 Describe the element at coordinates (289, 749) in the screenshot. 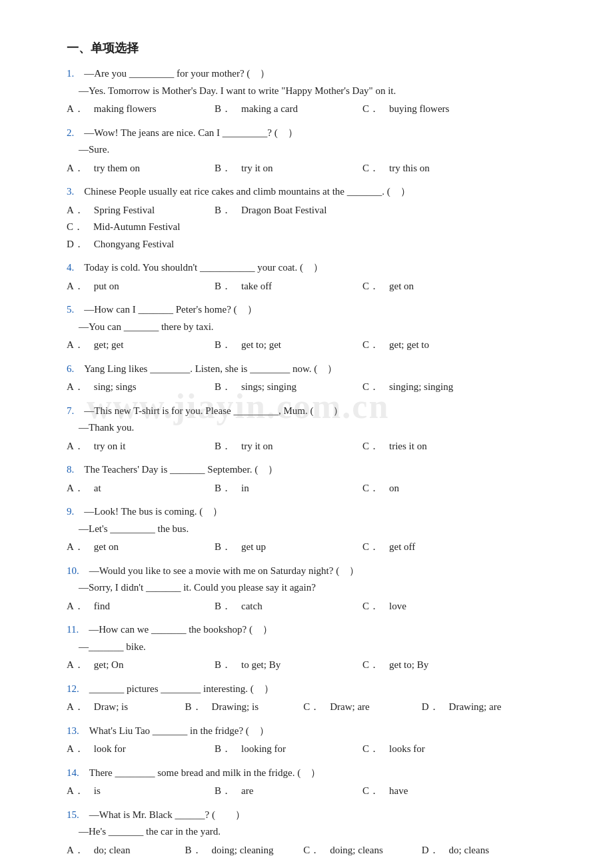

I see `option: B． looking for` at that location.